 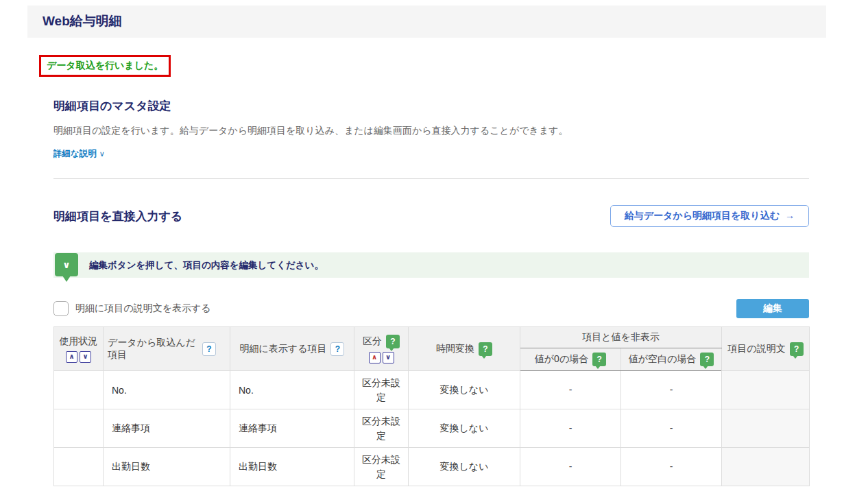 What do you see at coordinates (455, 349) in the screenshot?
I see `time-conversion-header-label: 時間変換` at bounding box center [455, 349].